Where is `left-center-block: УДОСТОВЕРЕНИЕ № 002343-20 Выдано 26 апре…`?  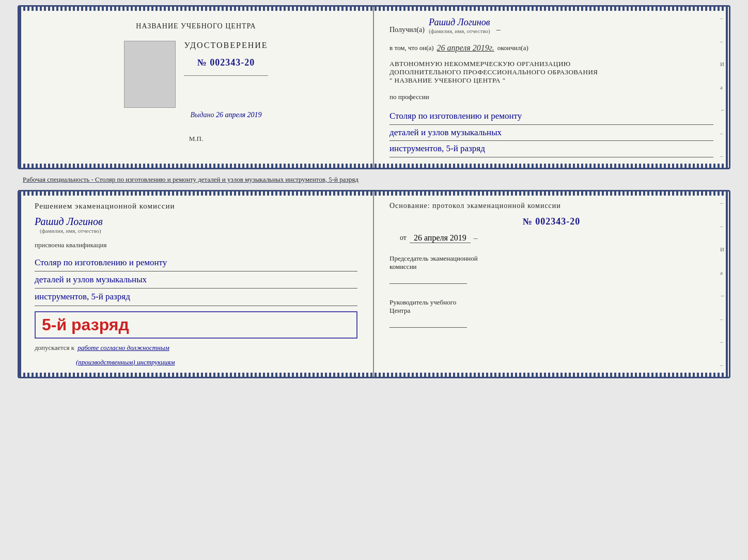 left-center-block: УДОСТОВЕРЕНИЕ № 002343-20 Выдано 26 апре… is located at coordinates (196, 80).